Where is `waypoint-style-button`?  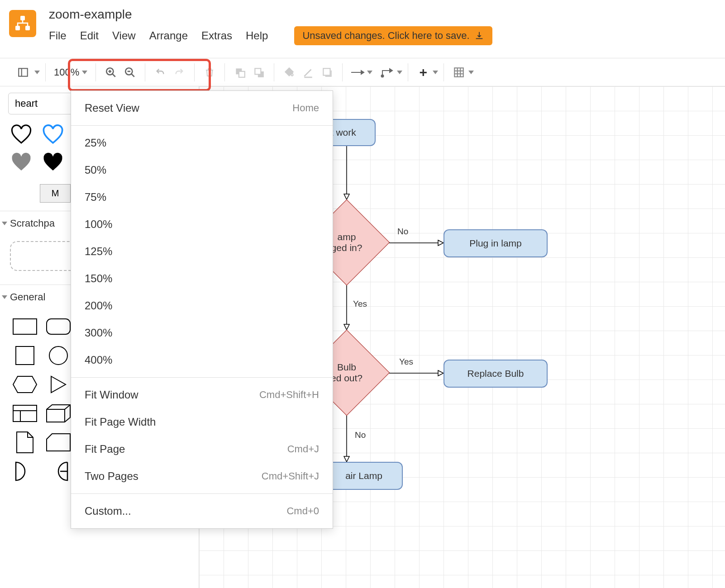 waypoint-style-button is located at coordinates (387, 72).